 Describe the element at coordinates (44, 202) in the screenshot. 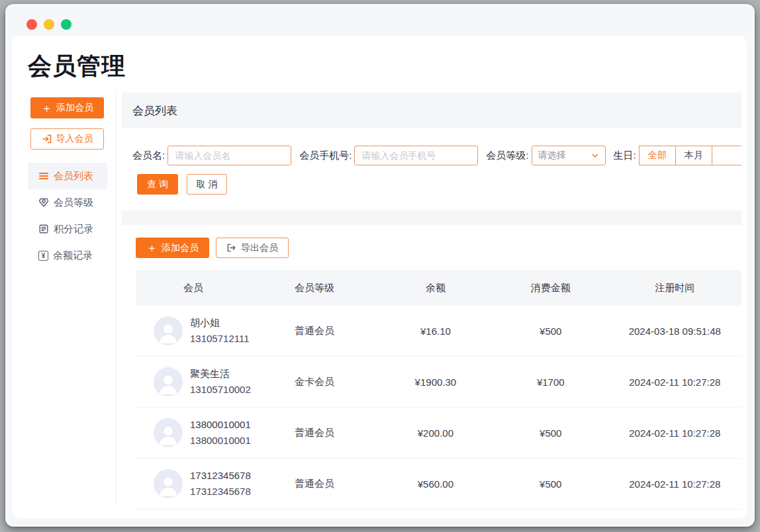

I see `badge-icon` at that location.